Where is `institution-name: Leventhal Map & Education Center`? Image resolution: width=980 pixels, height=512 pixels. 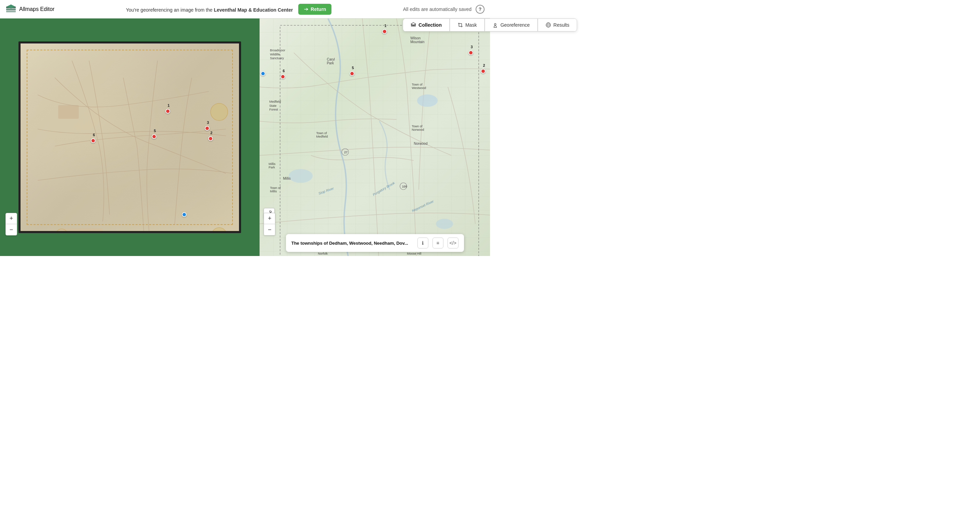 institution-name: Leventhal Map & Education Center is located at coordinates (253, 10).